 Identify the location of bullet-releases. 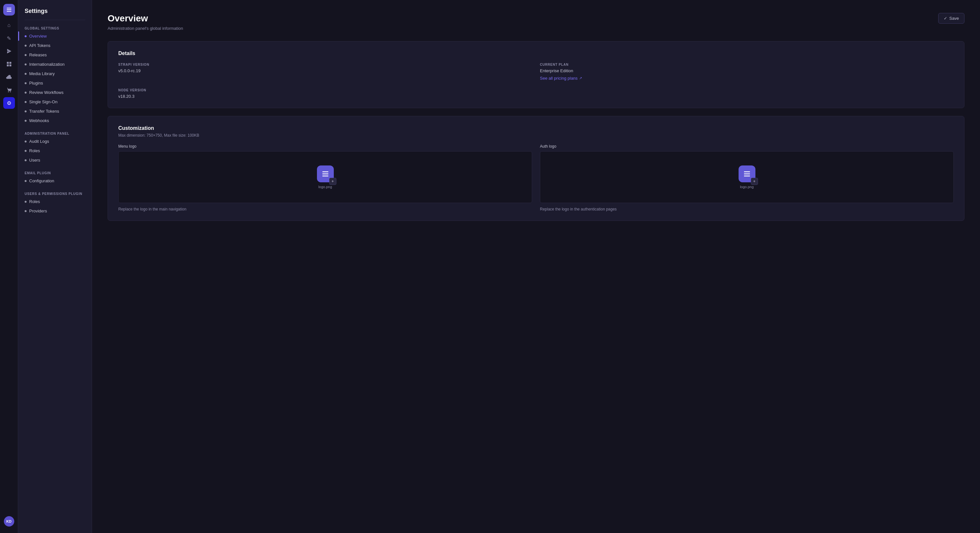
(26, 55).